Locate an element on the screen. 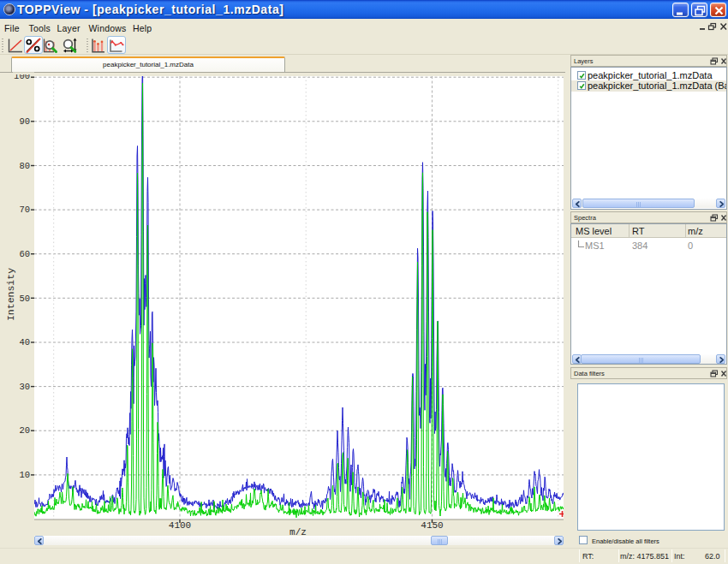  svg-text: 4150 is located at coordinates (432, 525).